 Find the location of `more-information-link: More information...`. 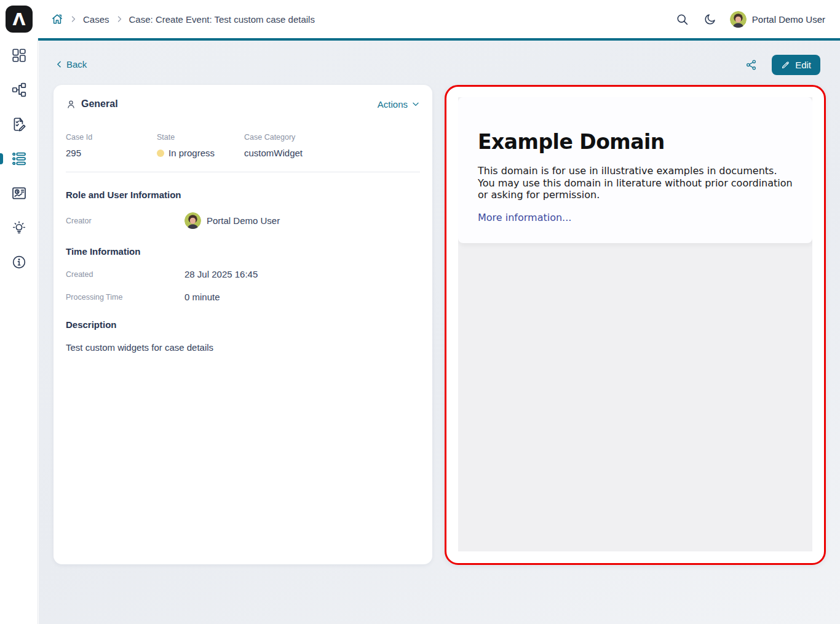

more-information-link: More information... is located at coordinates (525, 218).